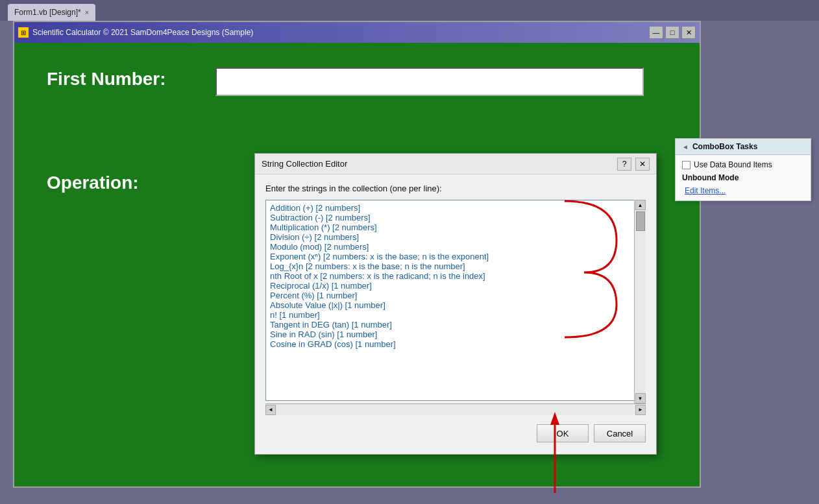  Describe the element at coordinates (633, 164) in the screenshot. I see `dialog-controls: ? ✕` at that location.